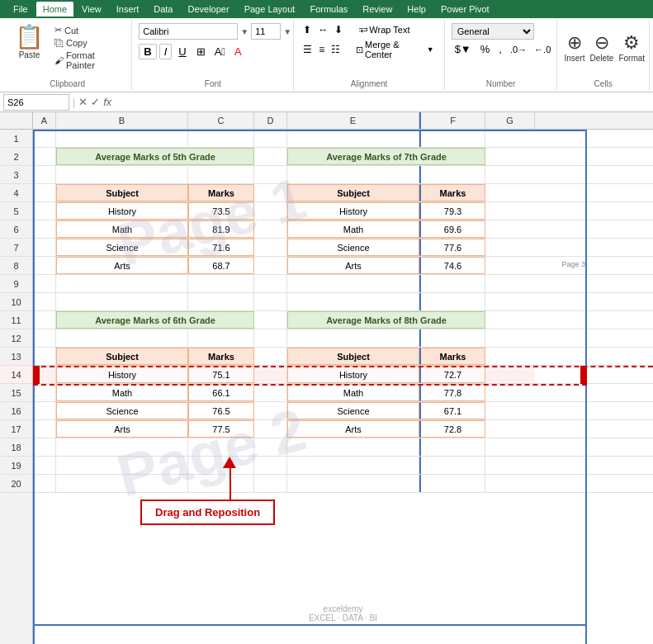  What do you see at coordinates (353, 393) in the screenshot?
I see `cell-e15: Math` at bounding box center [353, 393].